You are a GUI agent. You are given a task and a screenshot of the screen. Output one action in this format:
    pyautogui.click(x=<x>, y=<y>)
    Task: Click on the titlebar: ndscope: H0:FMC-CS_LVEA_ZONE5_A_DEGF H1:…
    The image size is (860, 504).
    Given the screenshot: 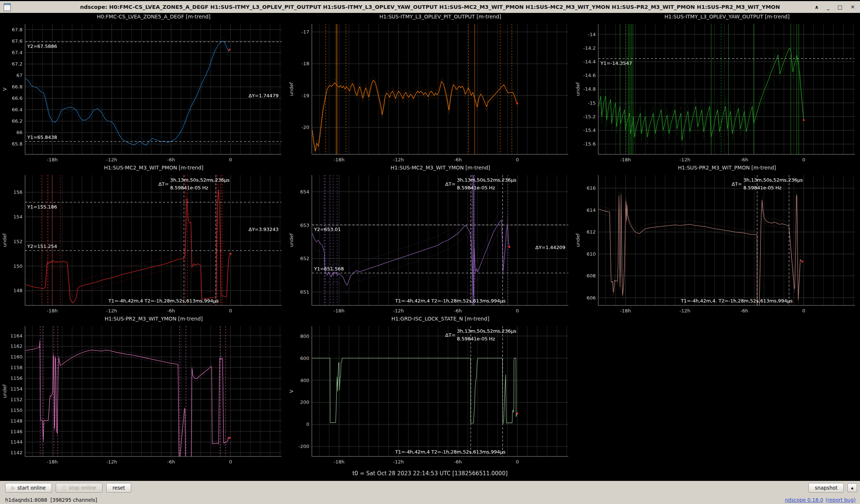 What is the action you would take?
    pyautogui.click(x=430, y=7)
    